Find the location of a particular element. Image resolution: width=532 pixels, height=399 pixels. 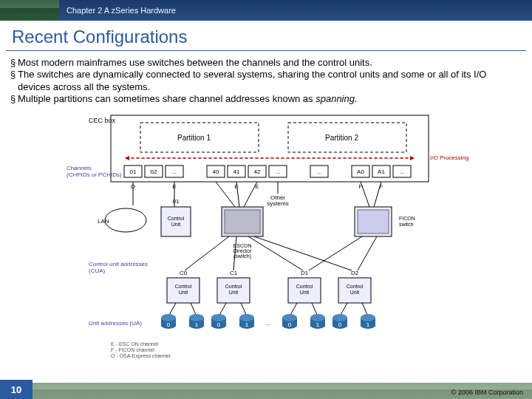

svg-text: 02 is located at coordinates (154, 171).